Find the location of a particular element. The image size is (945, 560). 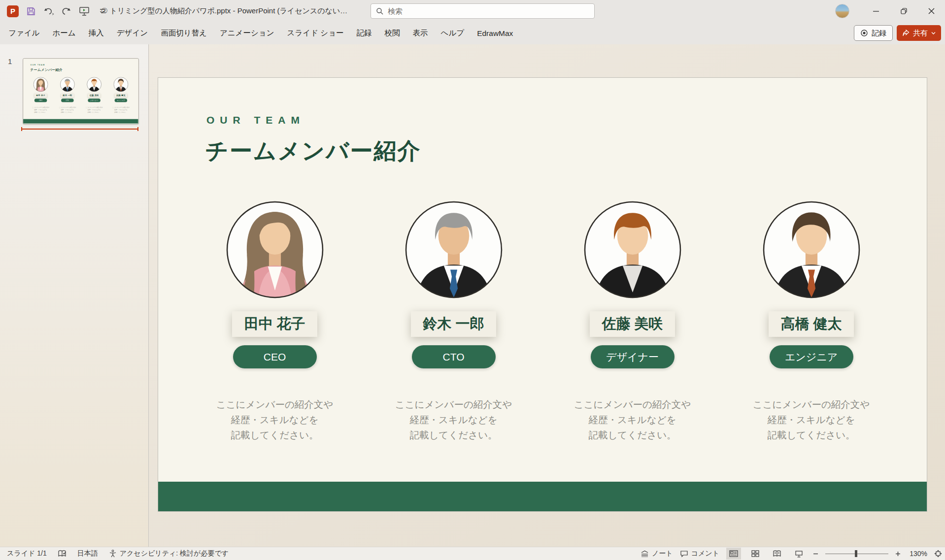

notes-icon is located at coordinates (644, 554).